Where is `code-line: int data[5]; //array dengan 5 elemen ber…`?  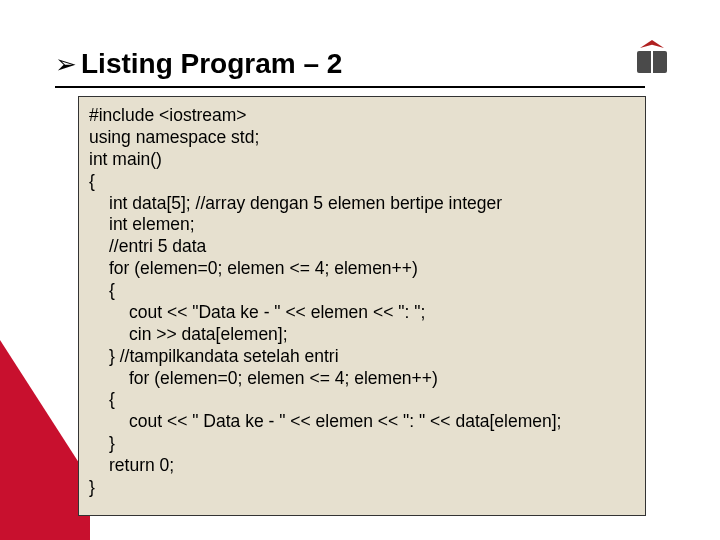
code-line: int data[5]; //array dengan 5 elemen ber… is located at coordinates (362, 204).